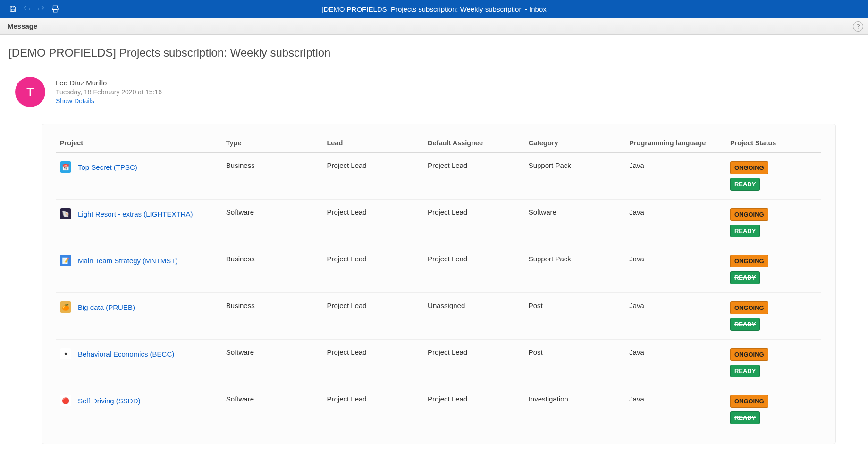  What do you see at coordinates (434, 9) in the screenshot?
I see `window-titlebar: [DEMO PROFIELDS] Projects subscription: …` at bounding box center [434, 9].